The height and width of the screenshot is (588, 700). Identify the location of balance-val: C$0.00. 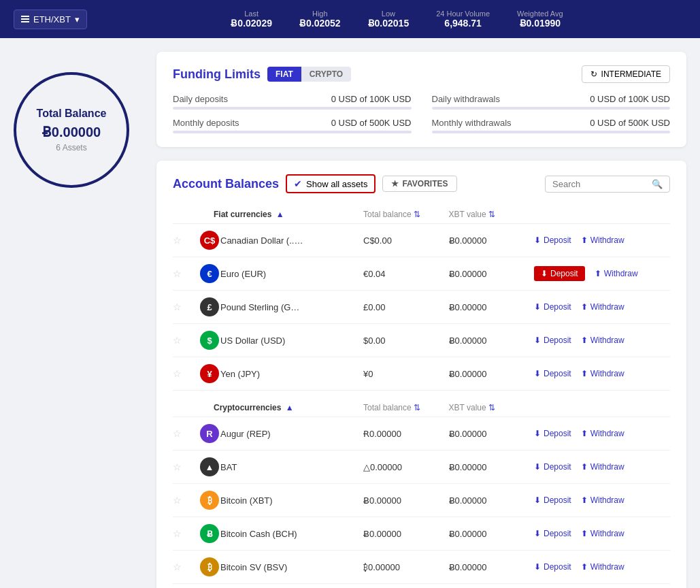
(406, 241).